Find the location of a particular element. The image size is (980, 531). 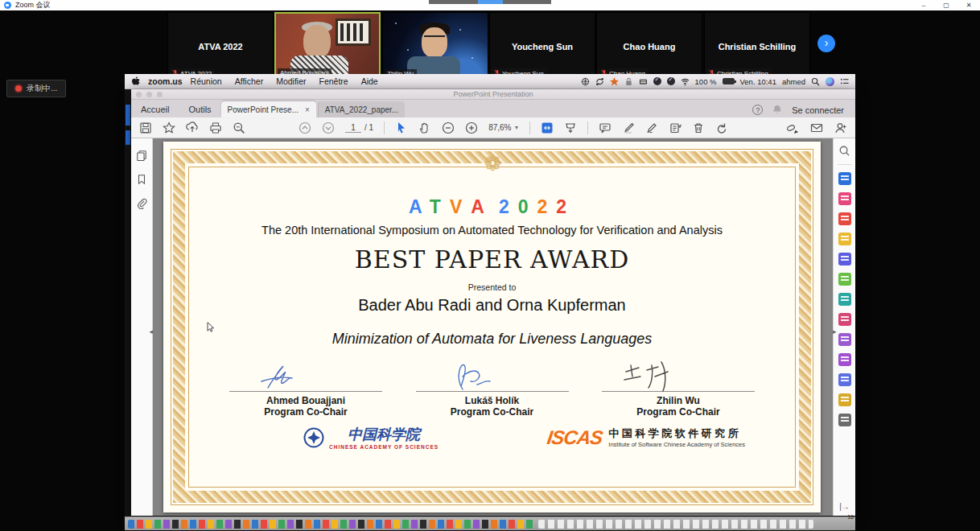

comment-icon is located at coordinates (605, 128).